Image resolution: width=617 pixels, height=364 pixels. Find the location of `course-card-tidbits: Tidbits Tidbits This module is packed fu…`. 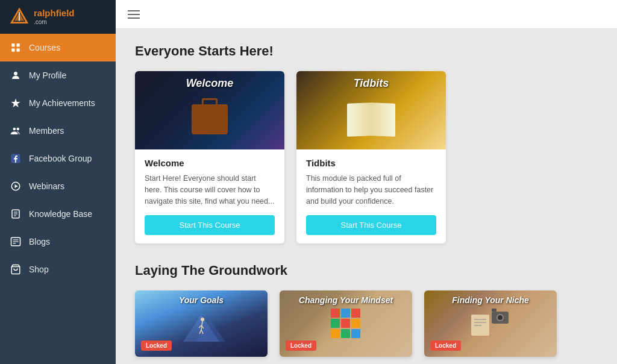

course-card-tidbits: Tidbits Tidbits This module is packed fu… is located at coordinates (371, 157).